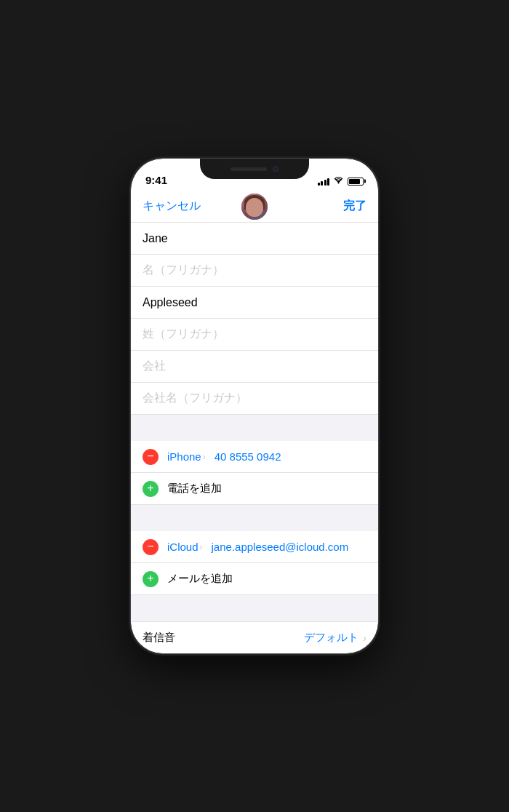 Image resolution: width=509 pixels, height=812 pixels. Describe the element at coordinates (254, 547) in the screenshot. I see `email-row: − iCloud › jane.appleseed@icloud.com` at that location.